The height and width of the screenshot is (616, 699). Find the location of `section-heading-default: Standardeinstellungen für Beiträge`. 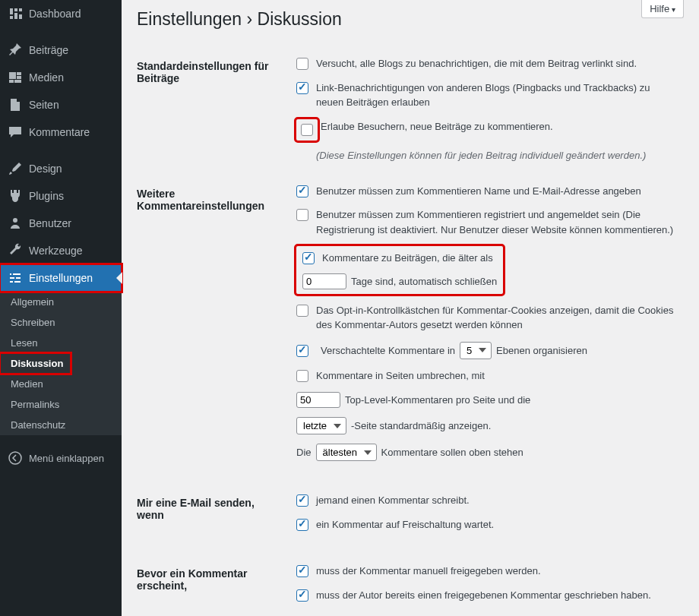

section-heading-default: Standardeinstellungen für Beiträge is located at coordinates (213, 109).